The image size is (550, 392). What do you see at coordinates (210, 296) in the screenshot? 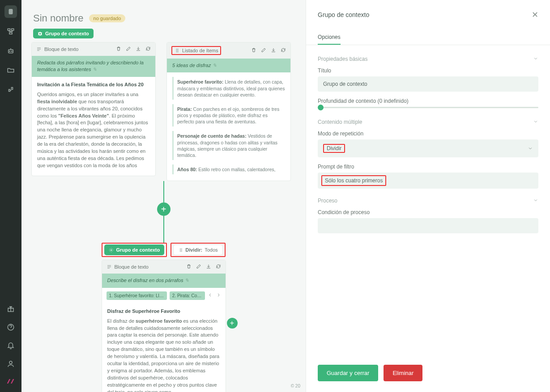
I see `chip-prev-icon` at bounding box center [210, 296].